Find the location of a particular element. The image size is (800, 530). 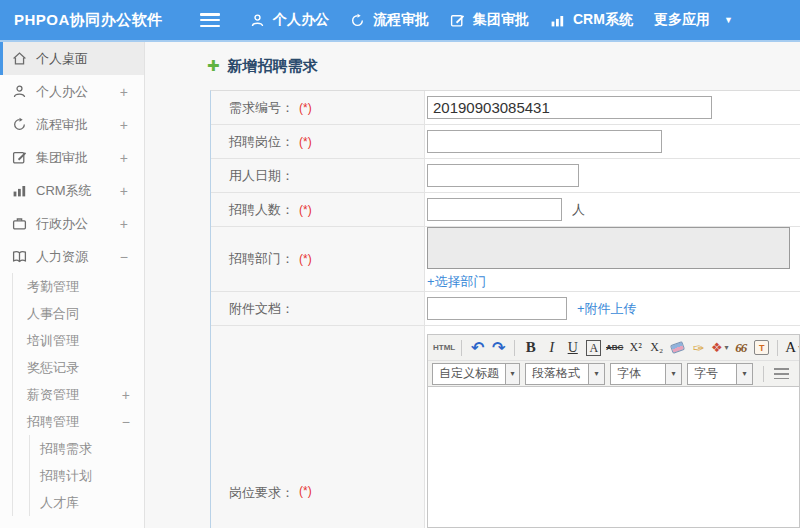

caret-down-icon: ▼ is located at coordinates (728, 20).